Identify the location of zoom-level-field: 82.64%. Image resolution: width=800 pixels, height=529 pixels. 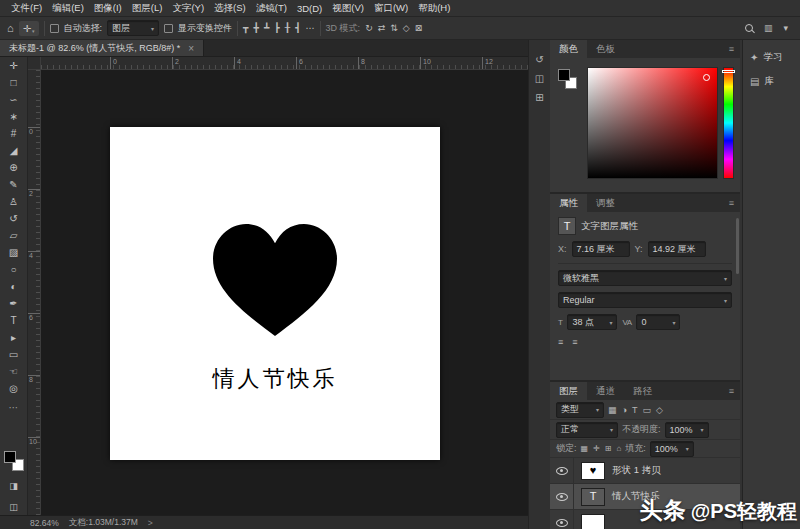
(44, 523).